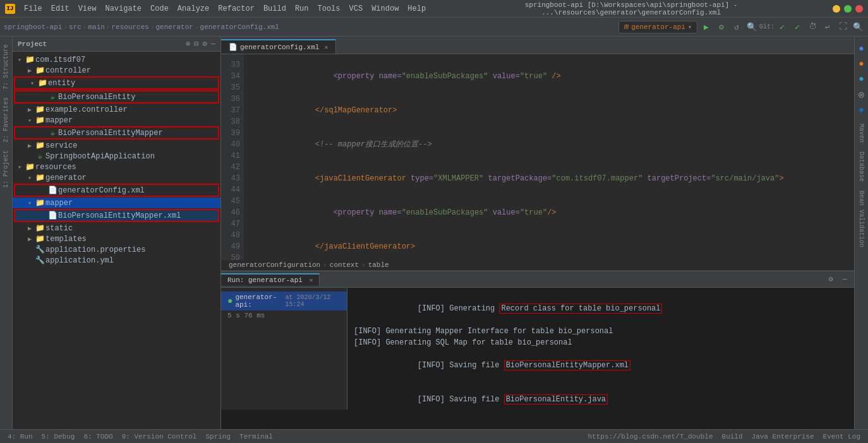  What do you see at coordinates (123, 9) in the screenshot?
I see `menu-navigate: Navigate` at bounding box center [123, 9].